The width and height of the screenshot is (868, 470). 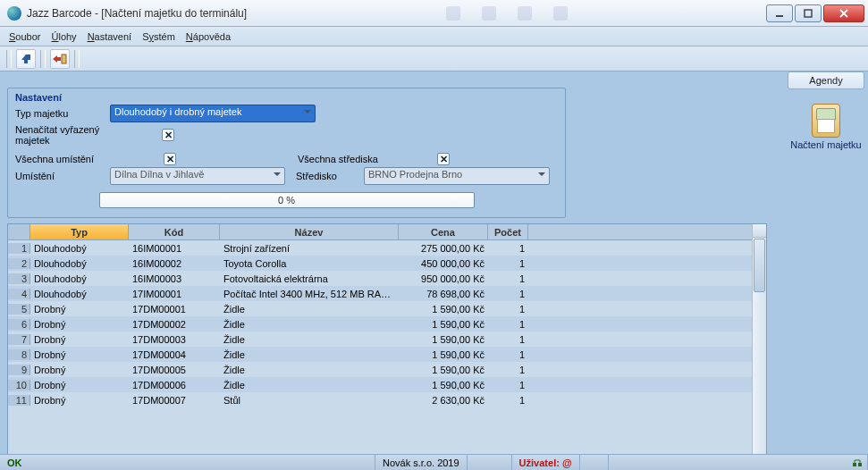 What do you see at coordinates (415, 174) in the screenshot?
I see `stredisko-value: BRNO Prodejna Brno` at bounding box center [415, 174].